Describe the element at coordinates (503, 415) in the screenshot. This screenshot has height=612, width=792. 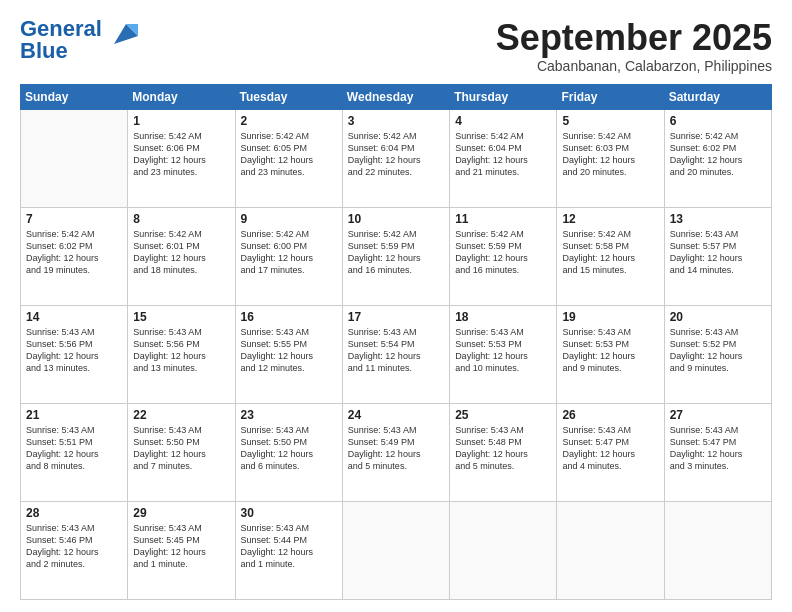
I see `day-number: 25` at that location.